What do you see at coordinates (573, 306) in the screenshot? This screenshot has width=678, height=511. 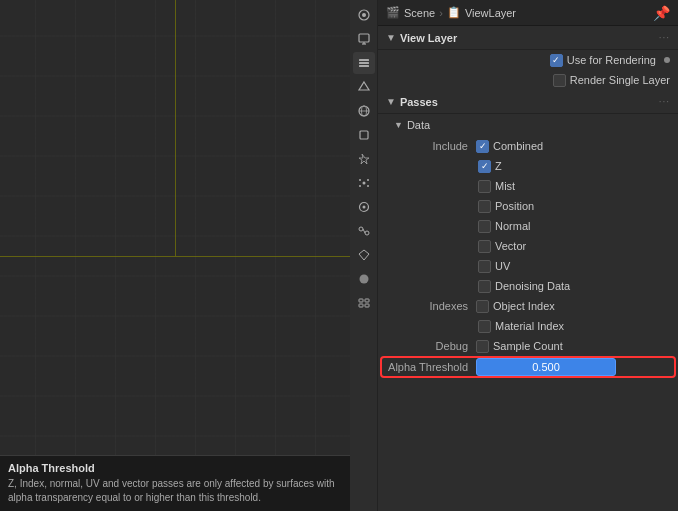 I see `object-index-value: Object Index` at bounding box center [573, 306].